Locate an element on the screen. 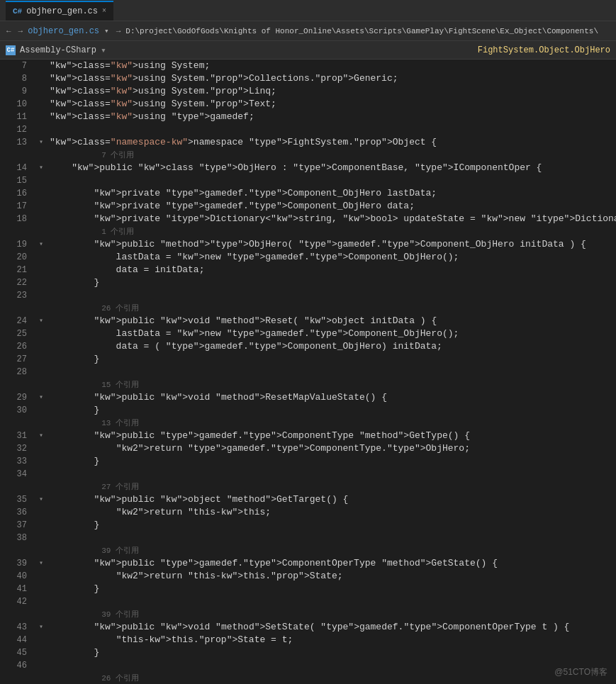 The height and width of the screenshot is (684, 616). code-line: 15 is located at coordinates (308, 181).